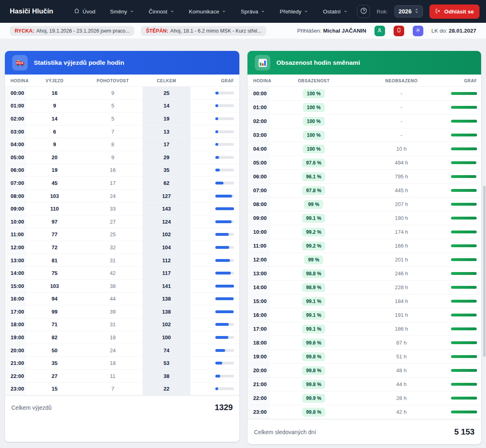 The height and width of the screenshot is (448, 486). What do you see at coordinates (208, 11) in the screenshot?
I see `nav-item-komunikace: Komunikace` at bounding box center [208, 11].